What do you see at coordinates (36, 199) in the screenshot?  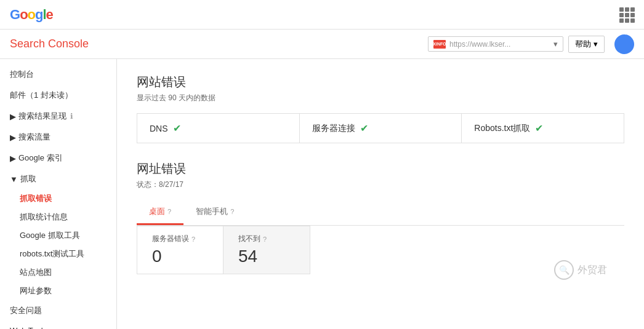 I see `sidebar-item-label: 抓取错误` at bounding box center [36, 199].